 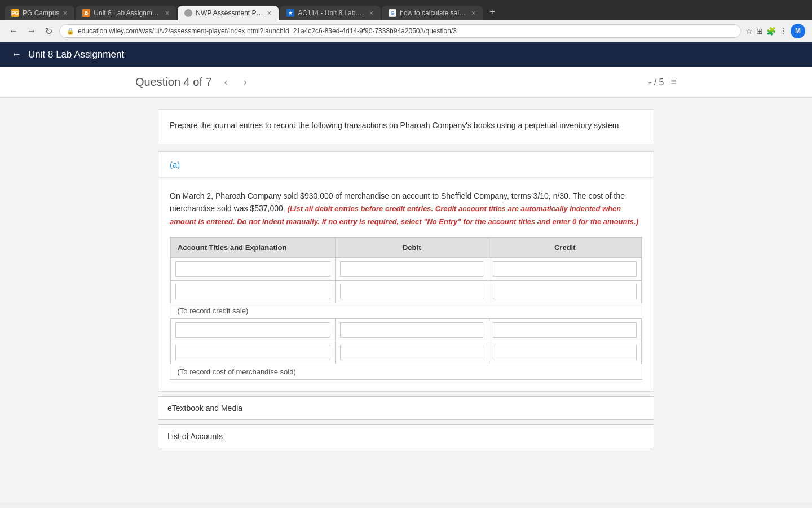 I want to click on puzzle-icon: 🧩, so click(x=771, y=31).